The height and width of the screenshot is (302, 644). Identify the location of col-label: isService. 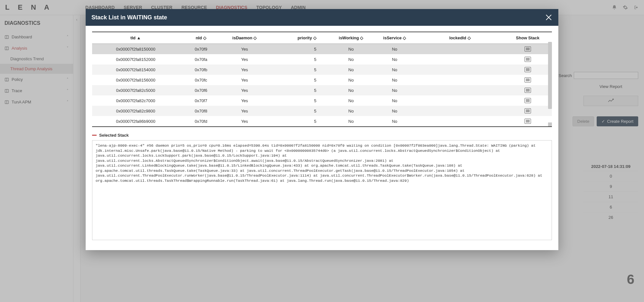
(392, 38).